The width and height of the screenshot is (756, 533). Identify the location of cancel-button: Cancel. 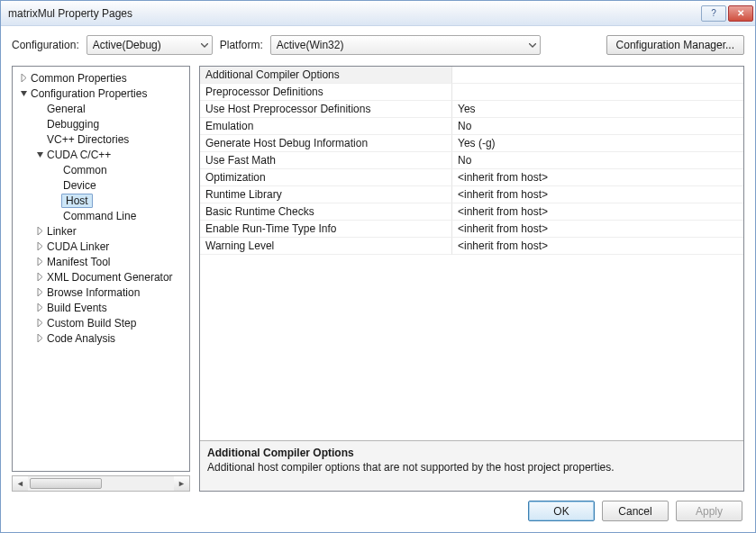
(635, 511).